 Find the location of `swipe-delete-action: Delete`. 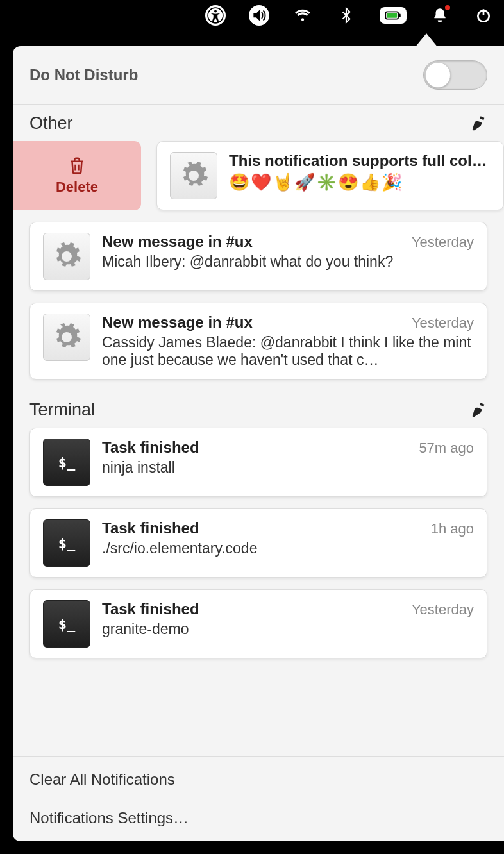

swipe-delete-action: Delete is located at coordinates (77, 176).